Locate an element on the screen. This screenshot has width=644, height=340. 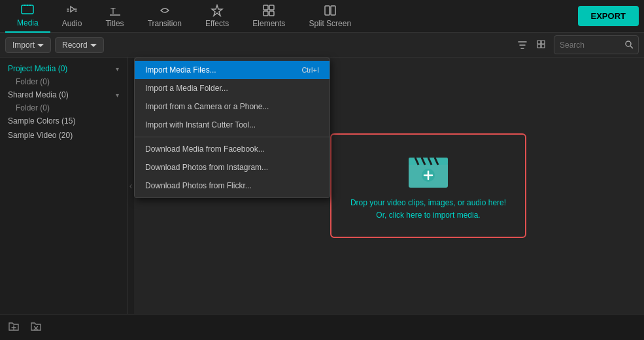
elements-icon is located at coordinates (269, 10).